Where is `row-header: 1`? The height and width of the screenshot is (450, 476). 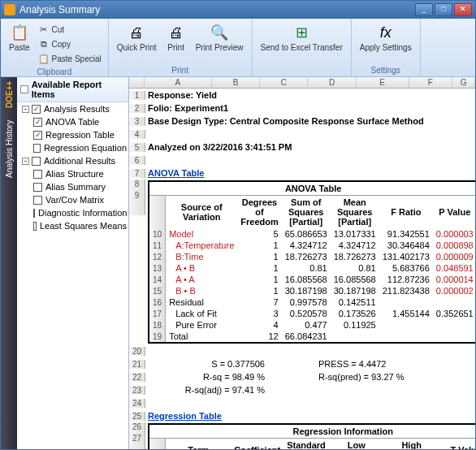
row-header: 1 is located at coordinates (137, 96).